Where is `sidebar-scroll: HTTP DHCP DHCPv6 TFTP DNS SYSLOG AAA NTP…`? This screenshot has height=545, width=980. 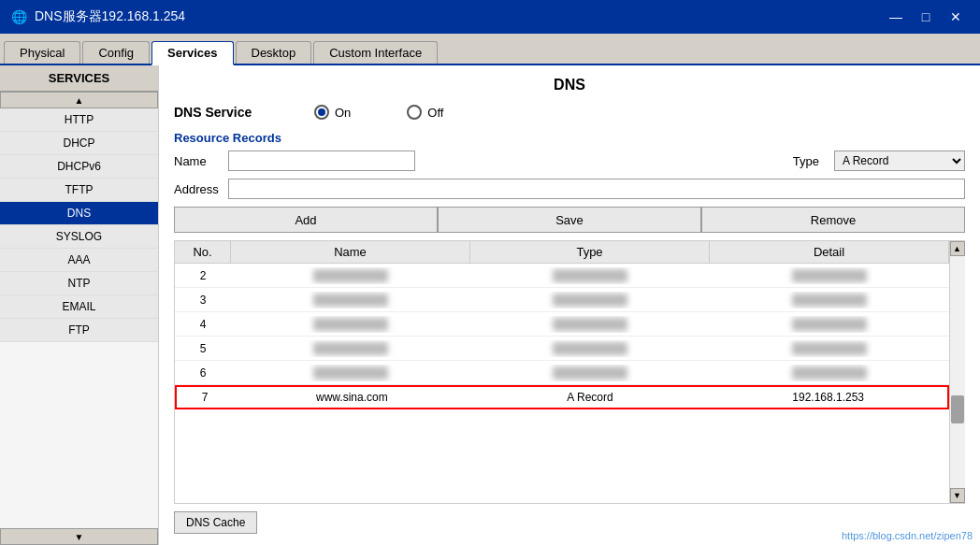
sidebar-scroll: HTTP DHCP DHCPv6 TFTP DNS SYSLOG AAA NTP… is located at coordinates (79, 318).